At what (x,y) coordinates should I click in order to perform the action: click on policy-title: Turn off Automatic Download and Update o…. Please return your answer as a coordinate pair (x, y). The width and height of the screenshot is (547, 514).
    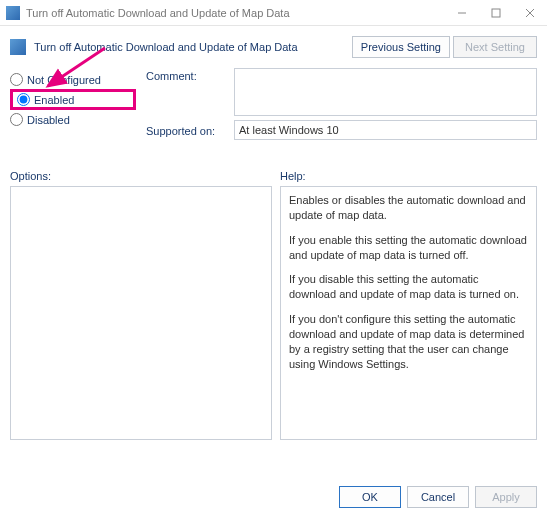
    Looking at the image, I should click on (166, 47).